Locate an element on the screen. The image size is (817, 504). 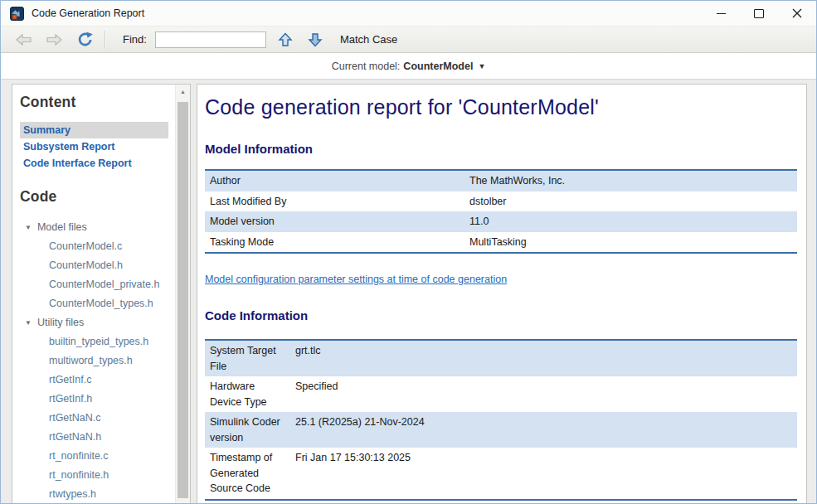
find-input is located at coordinates (211, 40).